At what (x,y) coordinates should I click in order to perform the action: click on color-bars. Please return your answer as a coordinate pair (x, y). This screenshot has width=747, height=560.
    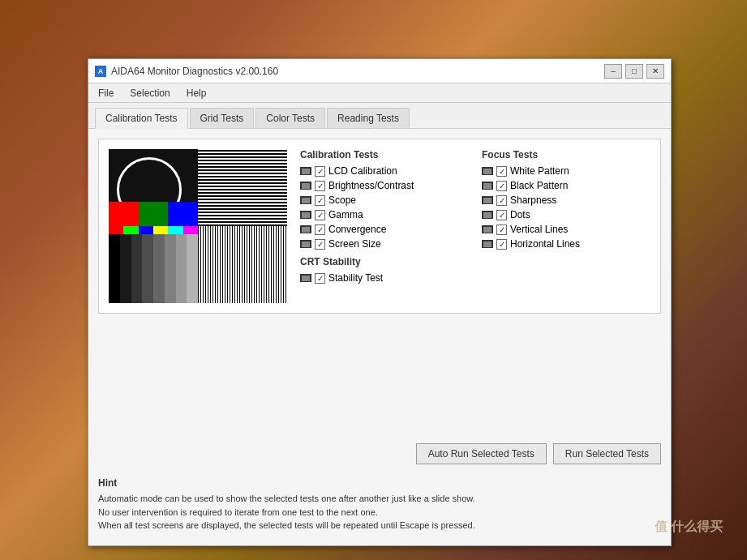
    Looking at the image, I should click on (153, 214).